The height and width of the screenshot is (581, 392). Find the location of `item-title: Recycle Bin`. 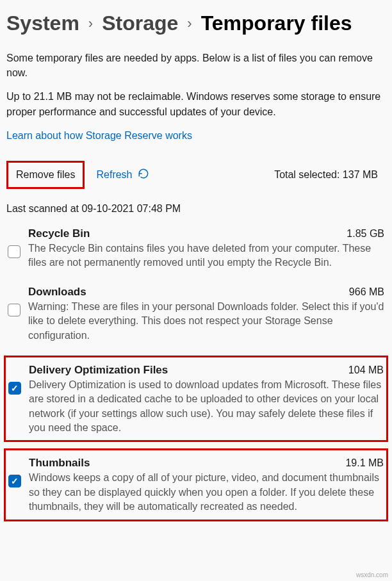

item-title: Recycle Bin is located at coordinates (59, 234).